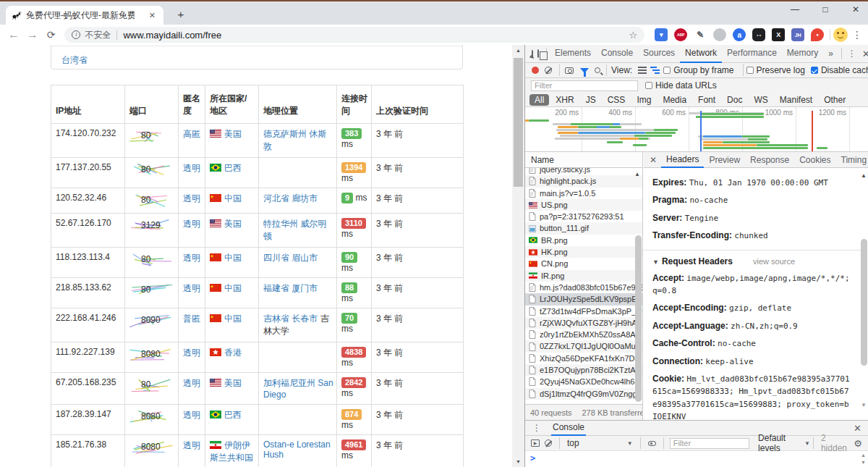  I want to click on record-network-log-icon, so click(535, 70).